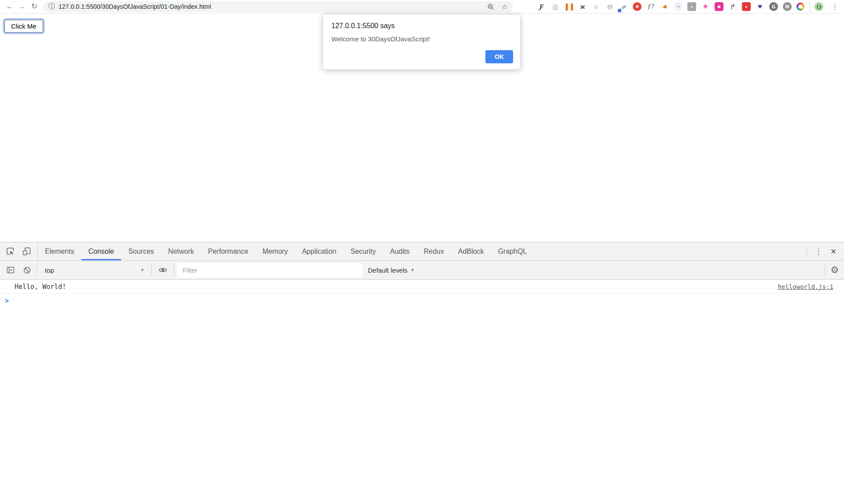 The height and width of the screenshot is (504, 844). What do you see at coordinates (807, 252) in the screenshot?
I see `tabbar-separator` at bounding box center [807, 252].